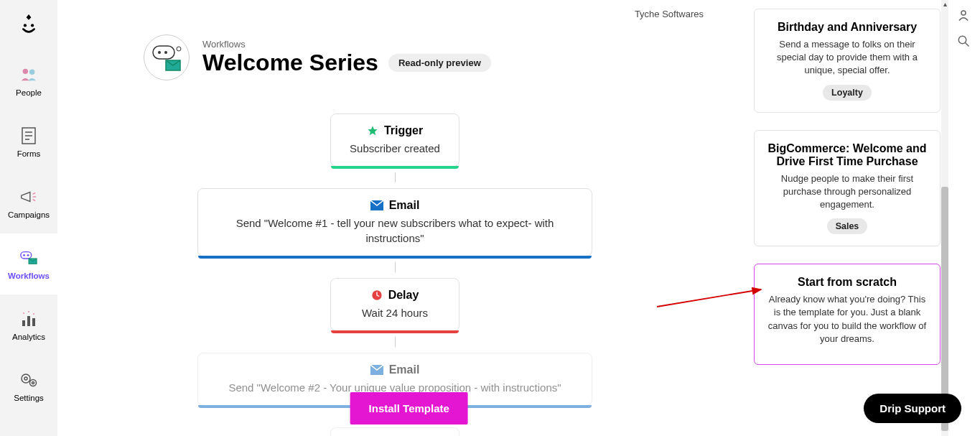 The width and height of the screenshot is (980, 436). Describe the element at coordinates (29, 154) in the screenshot. I see `nav-forms-label: Forms` at that location.